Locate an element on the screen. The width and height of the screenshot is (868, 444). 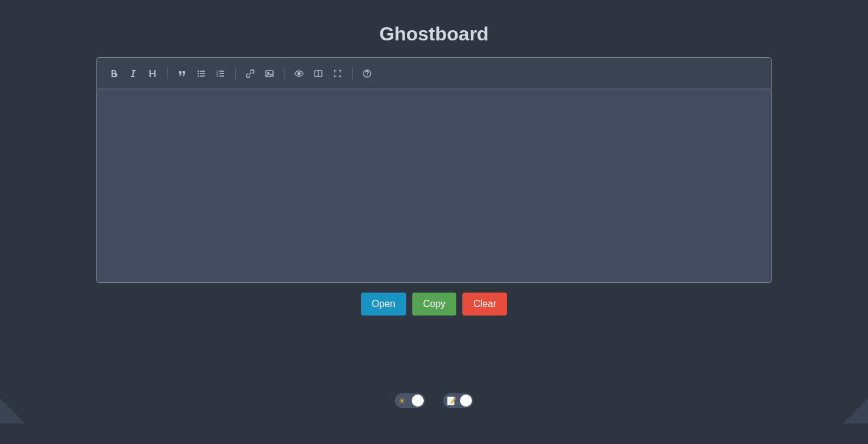
heading-button is located at coordinates (153, 74).